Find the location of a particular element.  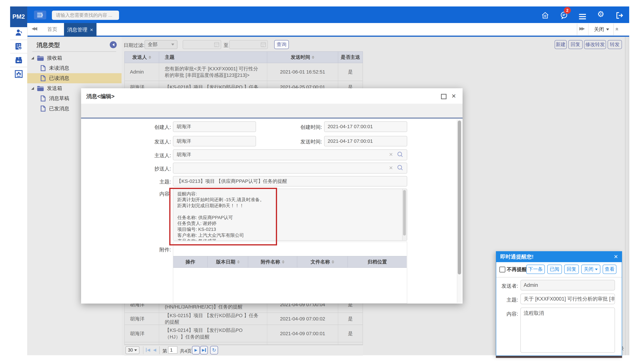

tab-close-icon: ✕ is located at coordinates (92, 30).